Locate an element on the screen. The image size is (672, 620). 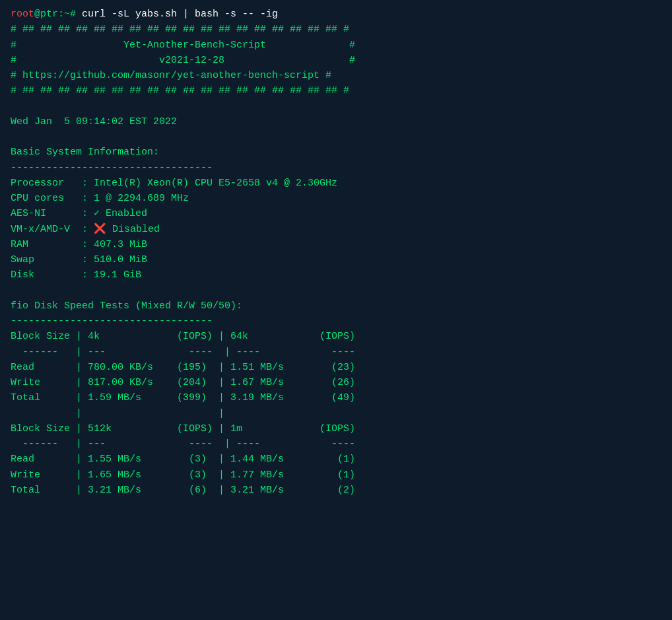
processor-label: Processor is located at coordinates (44, 184).